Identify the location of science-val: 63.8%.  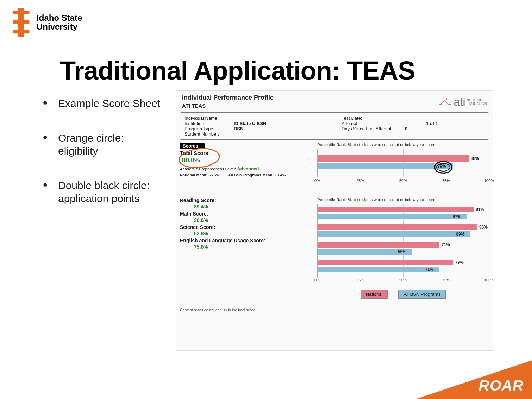
(254, 233).